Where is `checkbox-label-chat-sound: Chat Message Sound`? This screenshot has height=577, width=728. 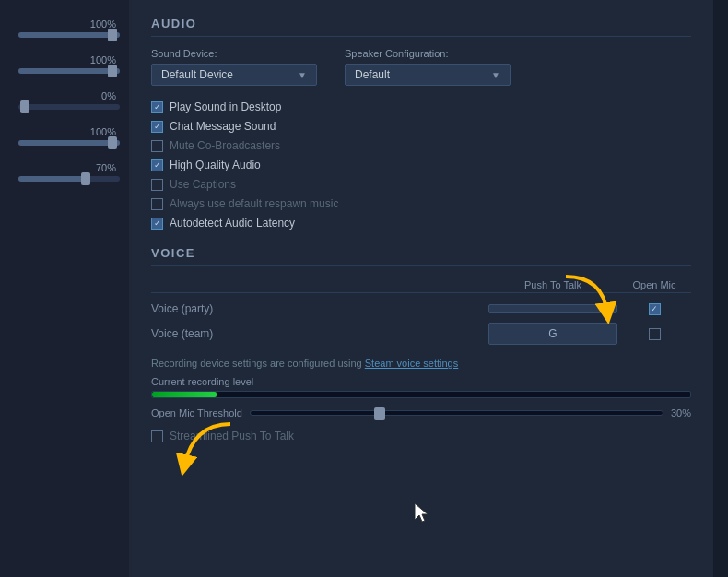 checkbox-label-chat-sound: Chat Message Sound is located at coordinates (223, 126).